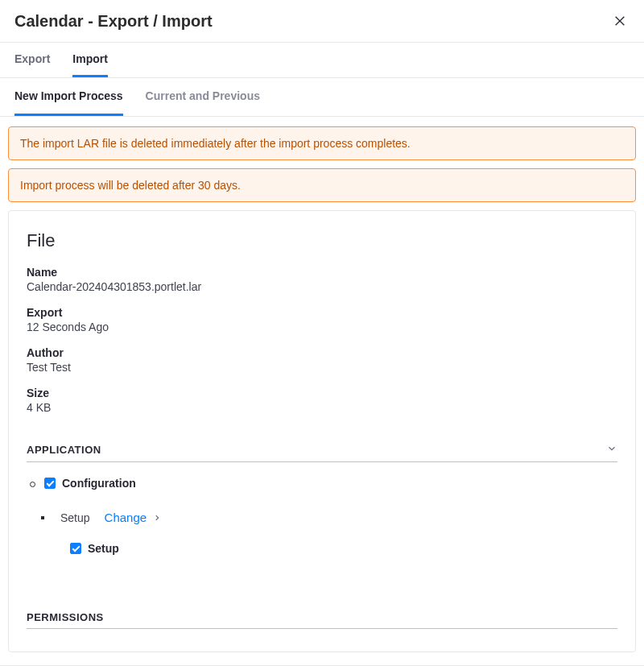 The image size is (644, 666). I want to click on field-name-label: Name, so click(322, 272).